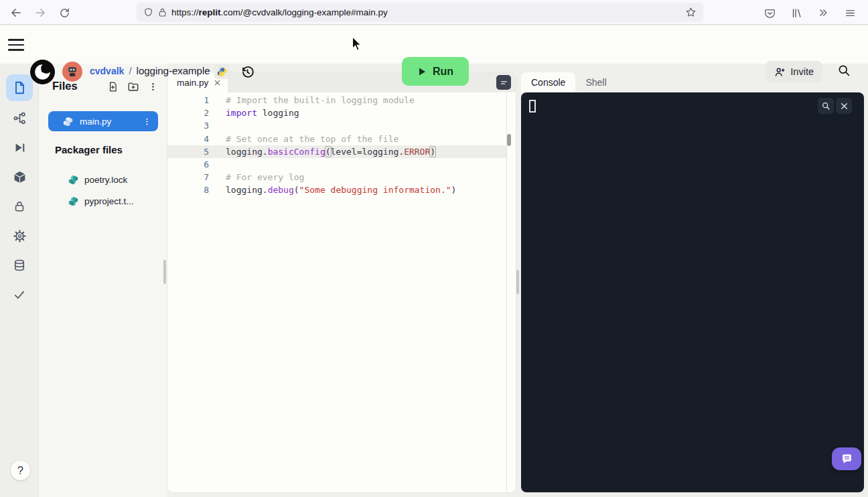 This screenshot has width=868, height=497. Describe the element at coordinates (506, 292) in the screenshot. I see `editor-scrollbar-track` at that location.